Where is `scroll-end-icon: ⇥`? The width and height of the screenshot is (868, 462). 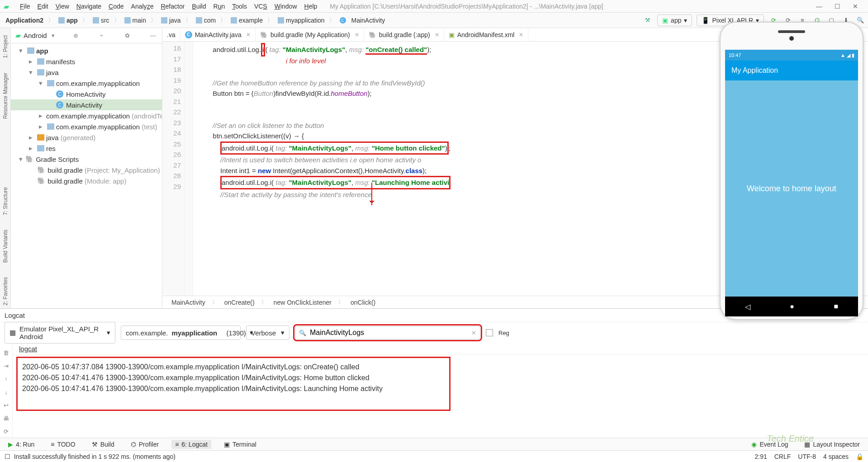
scroll-end-icon: ⇥ is located at coordinates (6, 366).